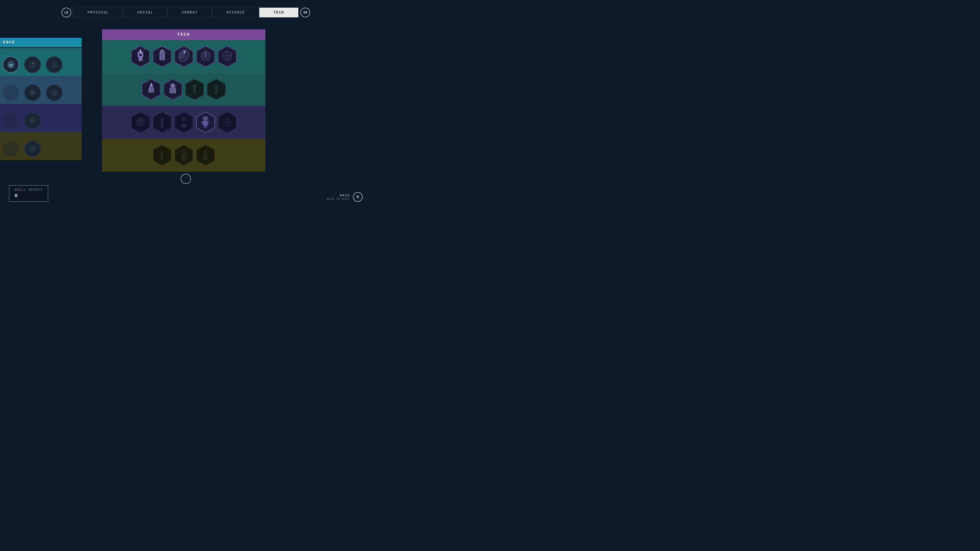 This screenshot has width=980, height=551. I want to click on back-sublabel: HOLD TO EXIT, so click(339, 199).